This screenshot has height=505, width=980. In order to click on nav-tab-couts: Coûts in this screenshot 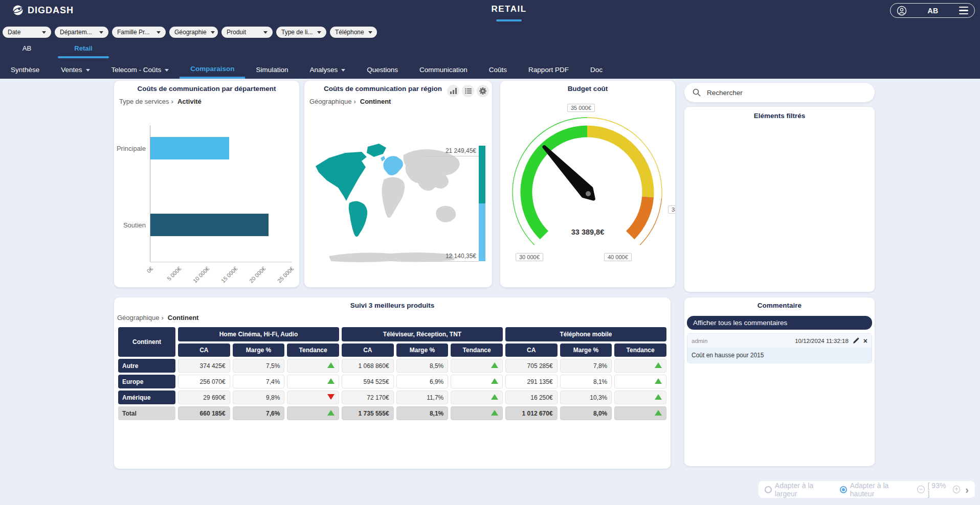, I will do `click(498, 70)`.